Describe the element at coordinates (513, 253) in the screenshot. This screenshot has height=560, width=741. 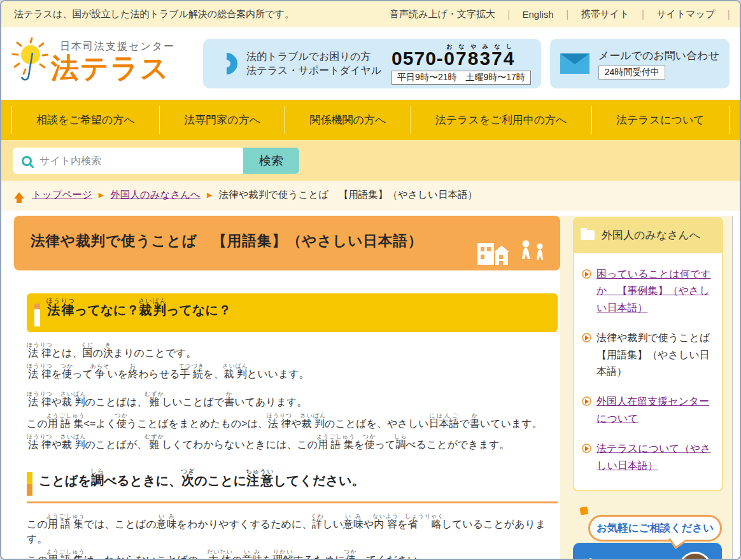
I see `buildings-people-icon` at that location.